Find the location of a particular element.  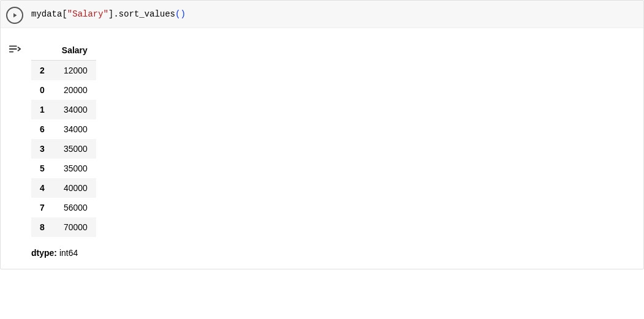

table-row: 212000 is located at coordinates (64, 71).